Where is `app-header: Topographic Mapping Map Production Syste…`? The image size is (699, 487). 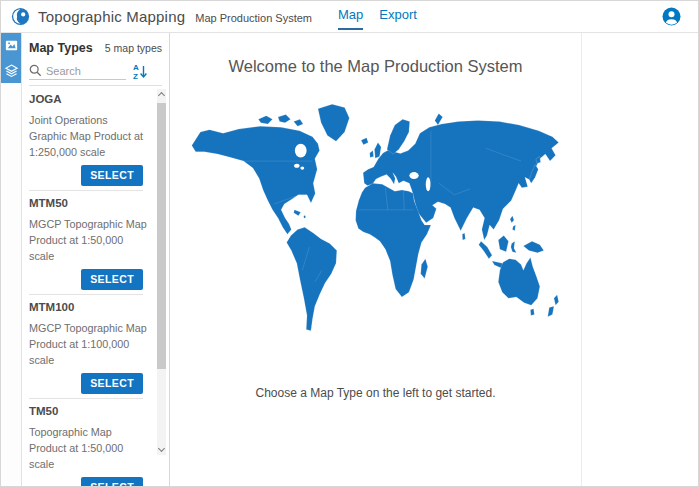 app-header: Topographic Mapping Map Production Syste… is located at coordinates (350, 17).